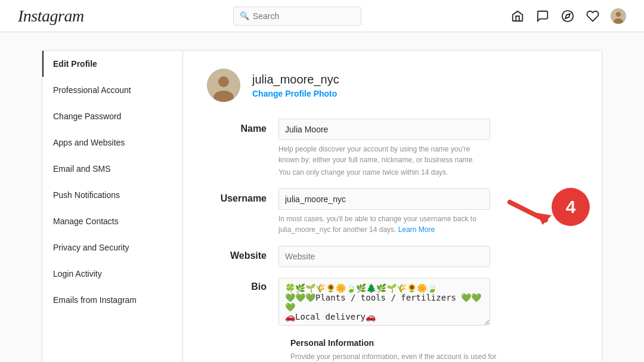  I want to click on heart-icon, so click(593, 16).